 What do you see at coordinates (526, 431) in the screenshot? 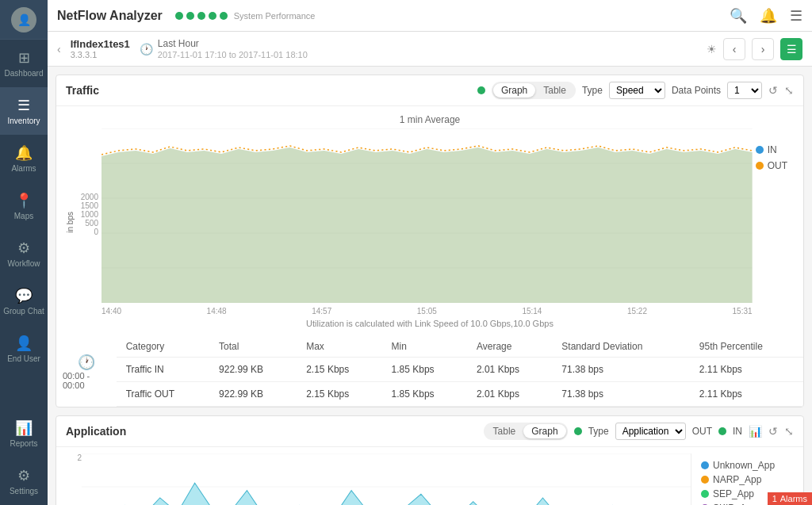
I see `app-toggle-group: Table Graph` at bounding box center [526, 431].